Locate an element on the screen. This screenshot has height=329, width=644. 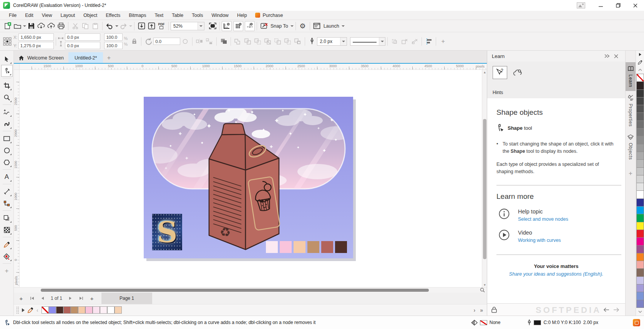
mirror-horizontal-button is located at coordinates (199, 41).